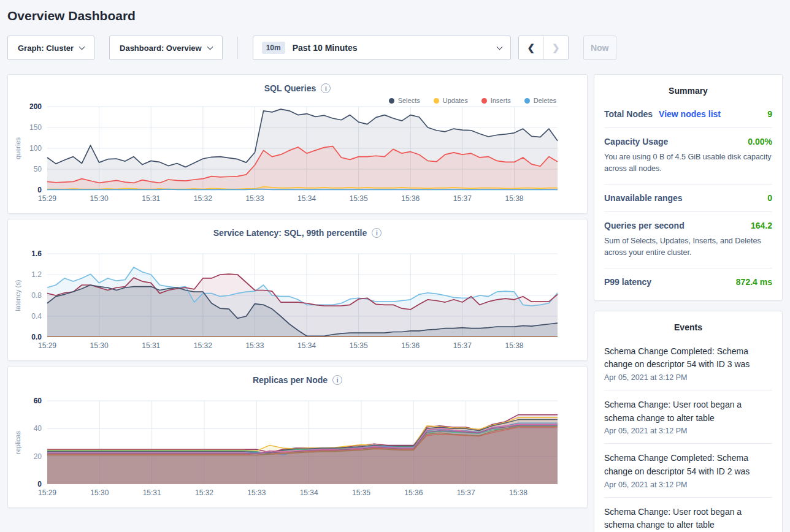 The image size is (790, 532). Describe the element at coordinates (395, 48) in the screenshot. I see `toolbar: Graph: Cluster Dashboard: Overview 10m P…` at that location.